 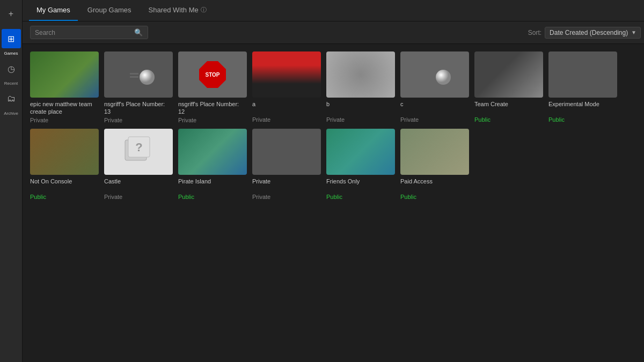 I want to click on game-card-epic: epic new matthew team create placePrivat…, so click(x=64, y=87).